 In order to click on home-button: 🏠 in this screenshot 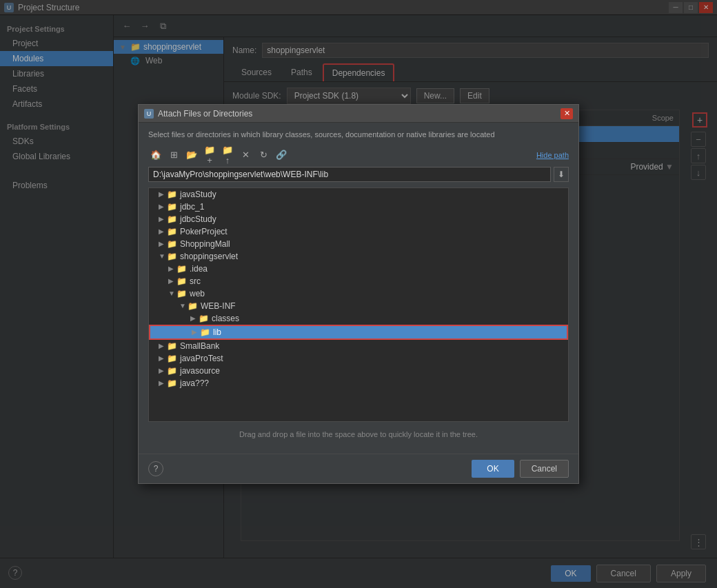, I will do `click(156, 155)`.